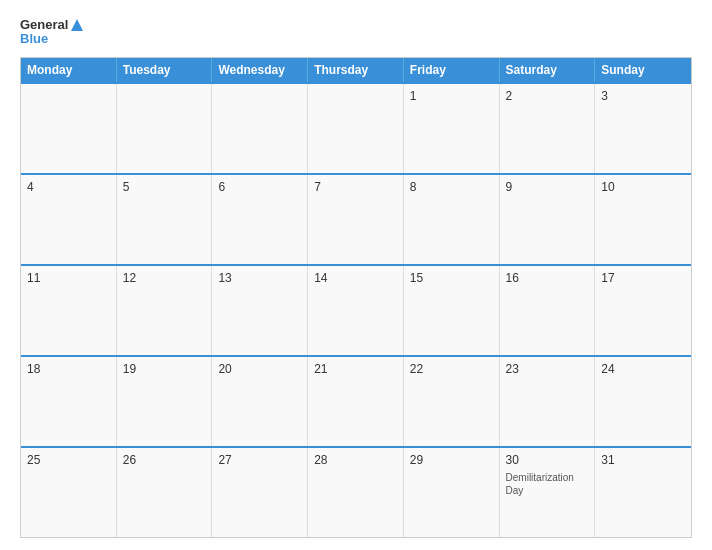 The width and height of the screenshot is (712, 550). I want to click on day-number: 13, so click(260, 278).